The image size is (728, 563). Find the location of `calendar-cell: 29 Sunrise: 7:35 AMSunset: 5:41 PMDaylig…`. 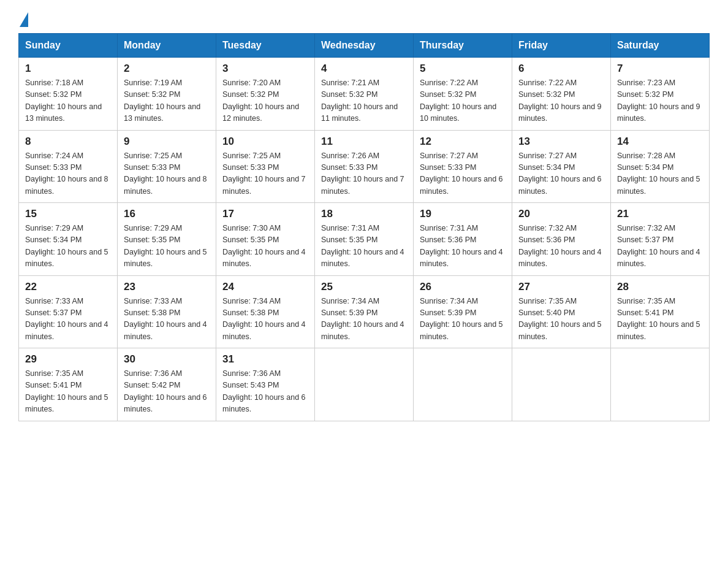

calendar-cell: 29 Sunrise: 7:35 AMSunset: 5:41 PMDaylig… is located at coordinates (69, 385).